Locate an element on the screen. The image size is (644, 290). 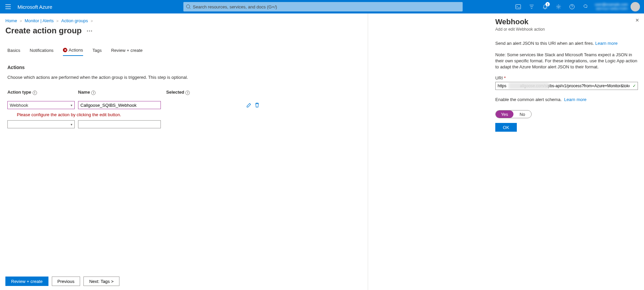
brand-label: Microsoft Azure is located at coordinates (41, 7).